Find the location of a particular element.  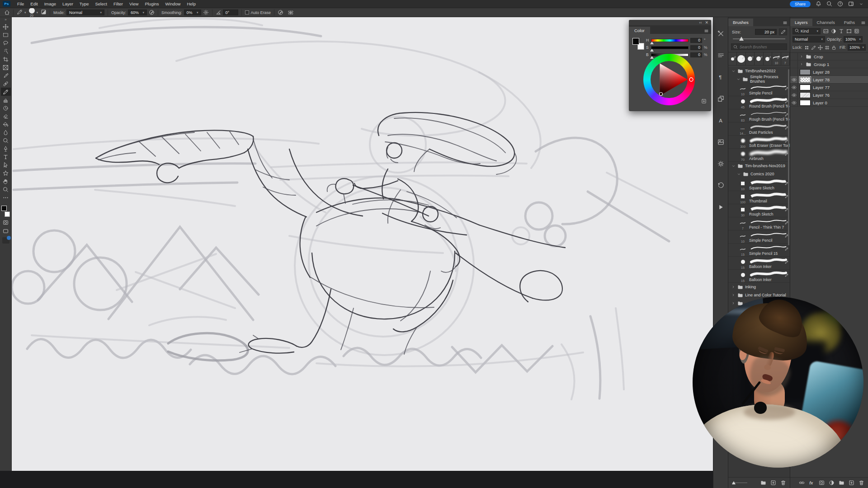

brush-item: •••14...Dust Particles is located at coordinates (759, 129).